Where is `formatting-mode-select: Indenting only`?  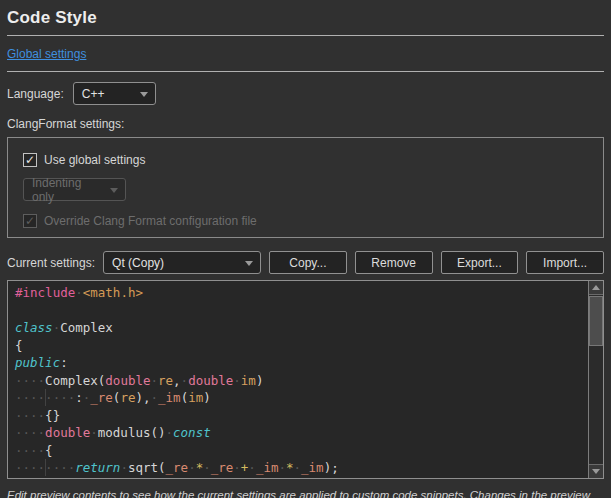
formatting-mode-select: Indenting only is located at coordinates (74, 190).